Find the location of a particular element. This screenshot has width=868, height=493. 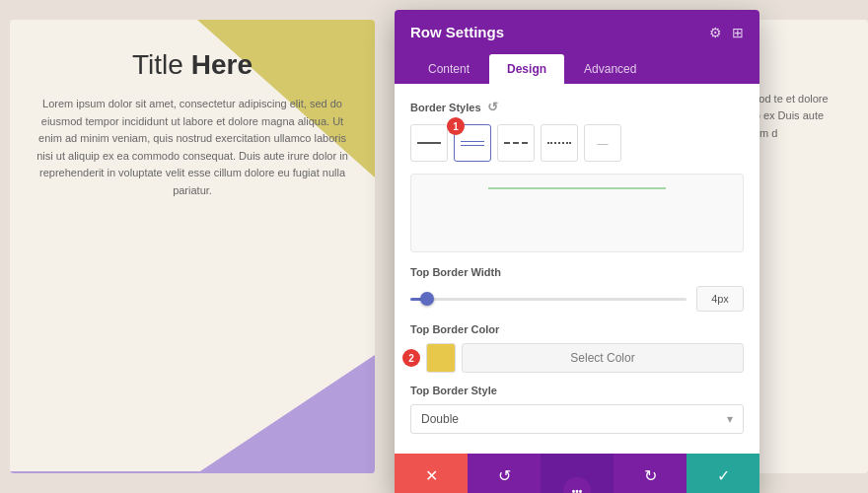

double-line-icon is located at coordinates (472, 144).